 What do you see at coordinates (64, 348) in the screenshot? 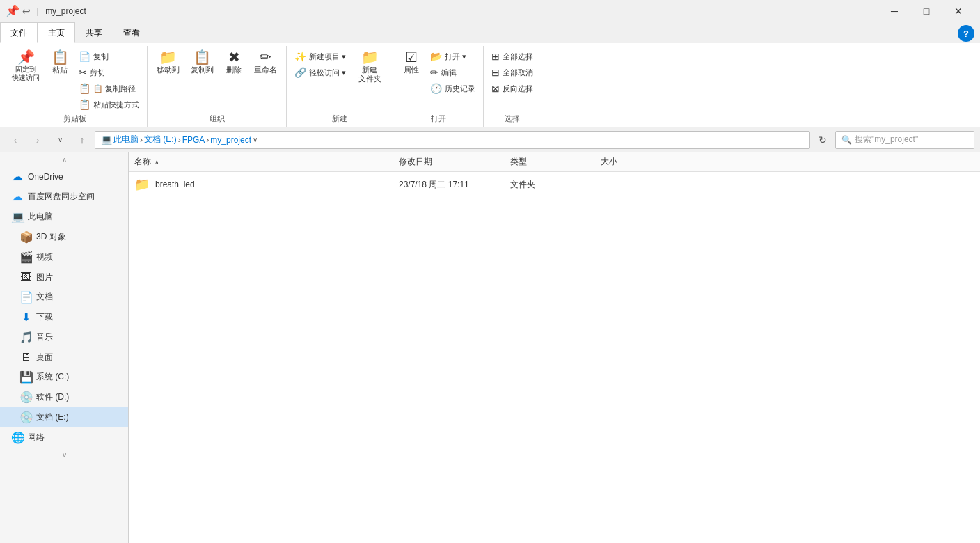
I see `sidebar: ∧ ☁ OneDrive ☁ 百度网盘同步空间 💻 此电脑 📦 3D 对象 🎬 …` at bounding box center [64, 348].